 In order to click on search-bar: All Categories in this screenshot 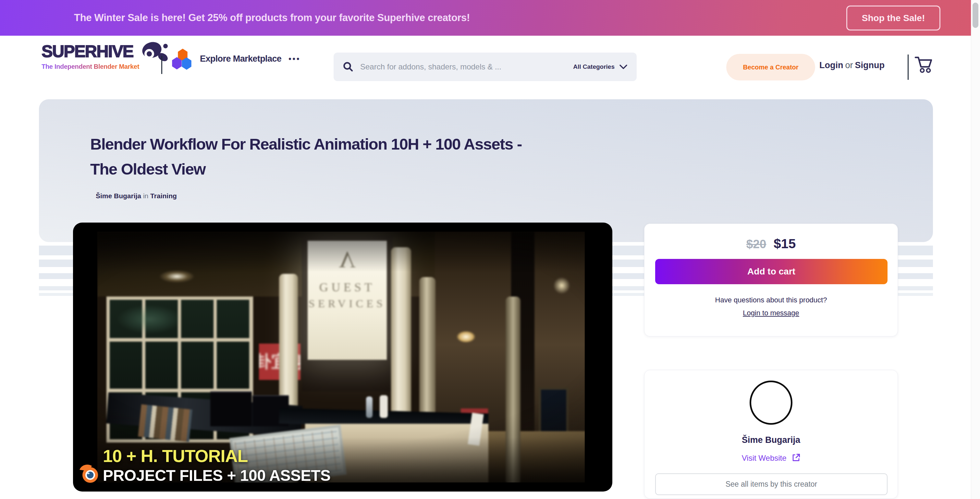, I will do `click(485, 67)`.